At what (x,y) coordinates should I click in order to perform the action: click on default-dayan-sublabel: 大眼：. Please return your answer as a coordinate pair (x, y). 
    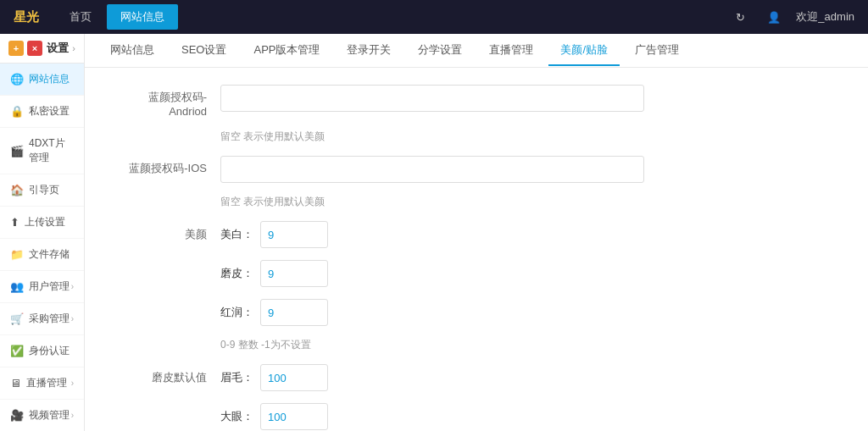
    Looking at the image, I should click on (237, 417).